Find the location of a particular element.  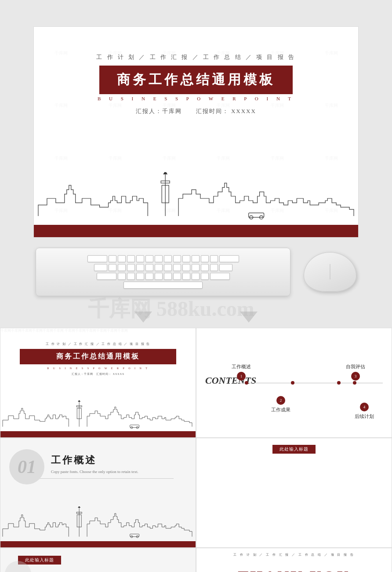

mini-biz-sub: B U S I N E S S P O W E R P O I N T is located at coordinates (98, 368).